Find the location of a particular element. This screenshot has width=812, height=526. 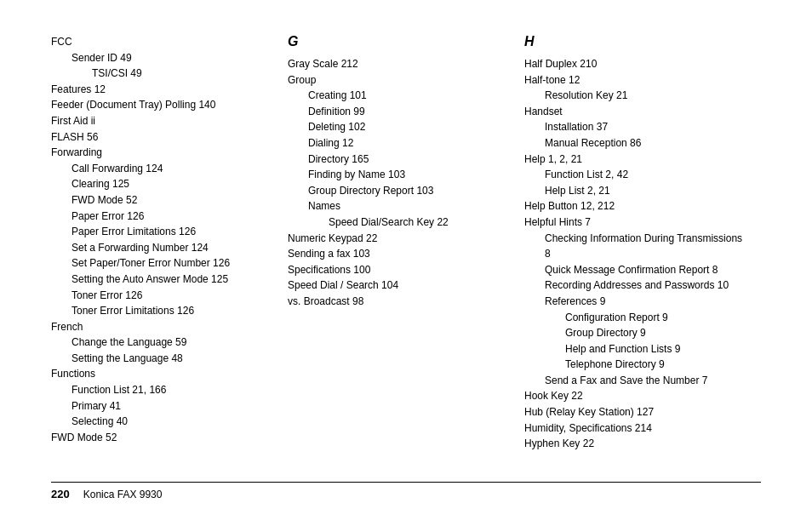

list-item: Feeder (Document Tray) Polling 140 is located at coordinates (161, 106).